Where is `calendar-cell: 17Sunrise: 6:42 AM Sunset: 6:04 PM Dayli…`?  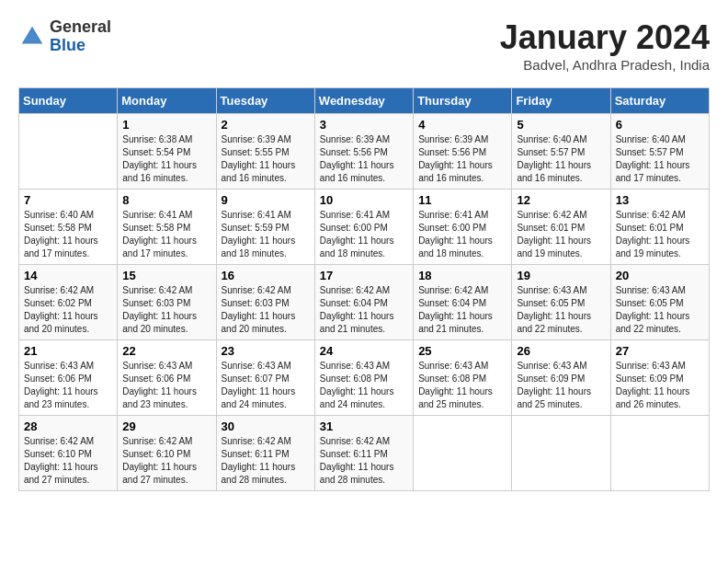 calendar-cell: 17Sunrise: 6:42 AM Sunset: 6:04 PM Dayli… is located at coordinates (364, 303).